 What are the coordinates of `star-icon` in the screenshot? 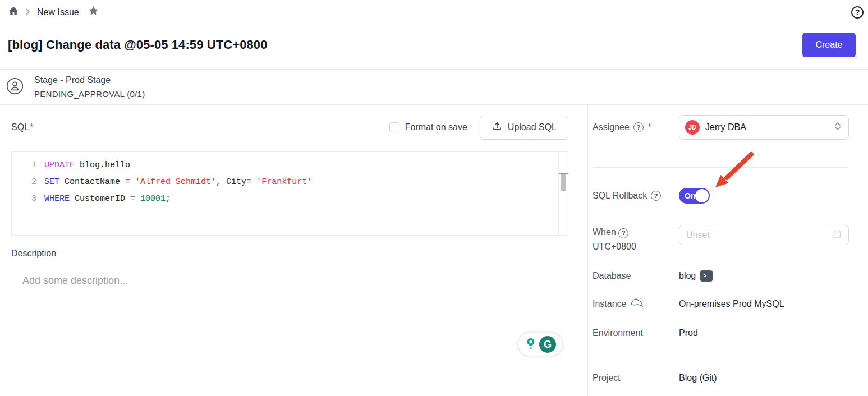 It's located at (93, 12).